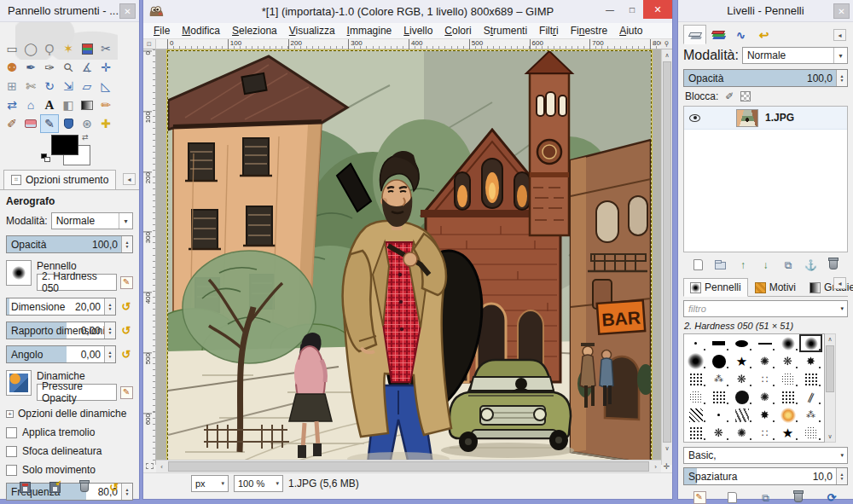 This screenshot has width=853, height=504. What do you see at coordinates (162, 466) in the screenshot?
I see `scroll-left-icon: ‹` at bounding box center [162, 466].